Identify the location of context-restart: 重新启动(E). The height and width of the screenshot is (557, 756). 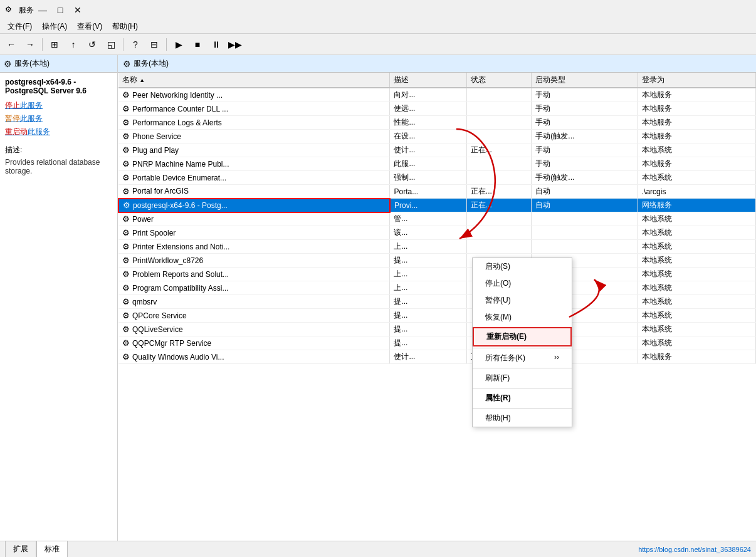
(522, 337).